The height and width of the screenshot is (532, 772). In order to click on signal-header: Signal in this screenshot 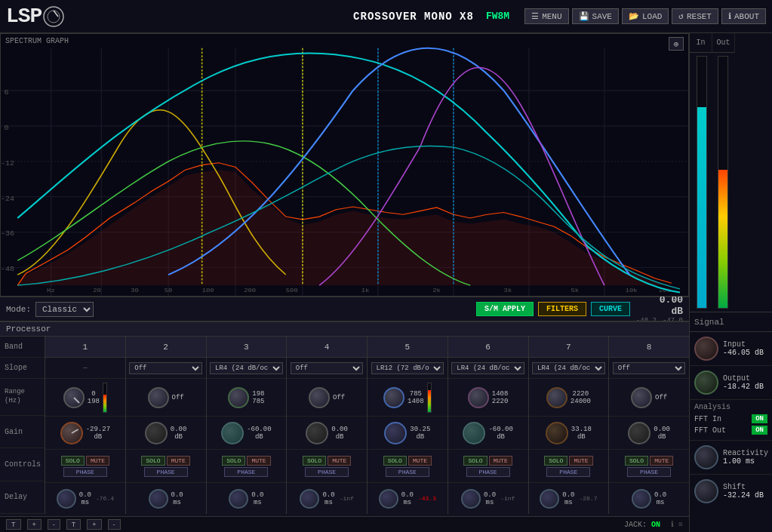, I will do `click(730, 322)`.